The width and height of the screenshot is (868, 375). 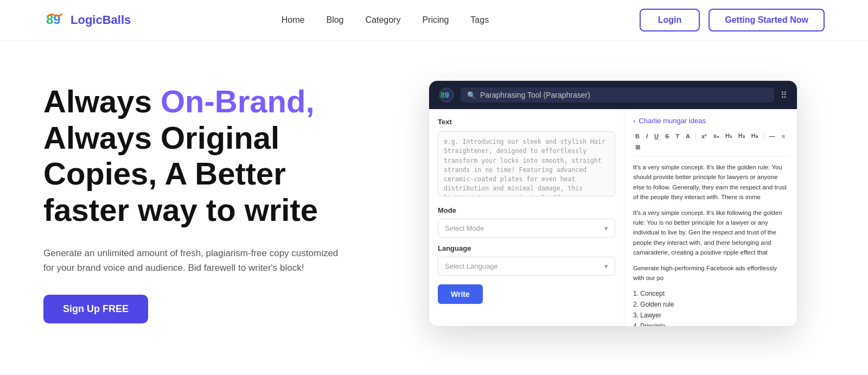 What do you see at coordinates (101, 20) in the screenshot?
I see `logo-text: LogicBalls` at bounding box center [101, 20].